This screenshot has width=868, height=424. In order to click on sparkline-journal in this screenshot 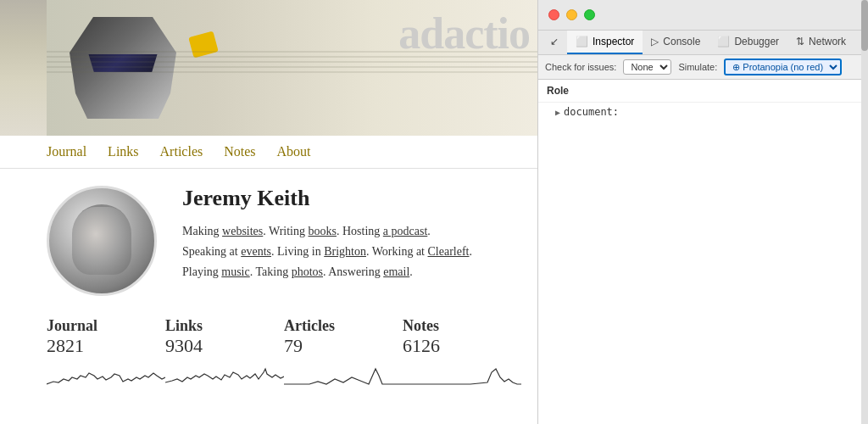, I will do `click(106, 373)`.